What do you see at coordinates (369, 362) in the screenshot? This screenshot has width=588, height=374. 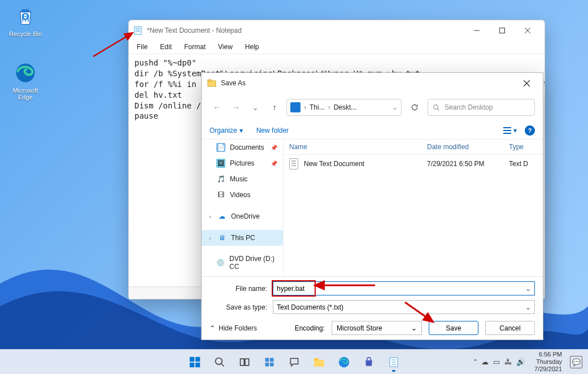 I see `store-button` at bounding box center [369, 362].